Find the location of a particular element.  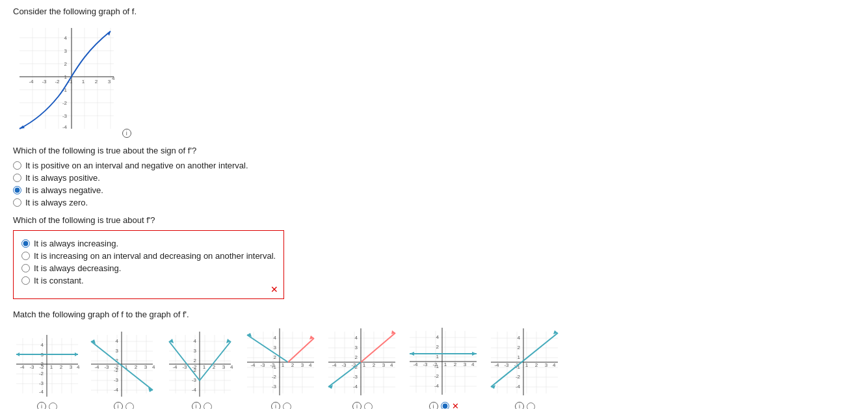

q1-options: It is positive on an interval and negati… is located at coordinates (434, 184).